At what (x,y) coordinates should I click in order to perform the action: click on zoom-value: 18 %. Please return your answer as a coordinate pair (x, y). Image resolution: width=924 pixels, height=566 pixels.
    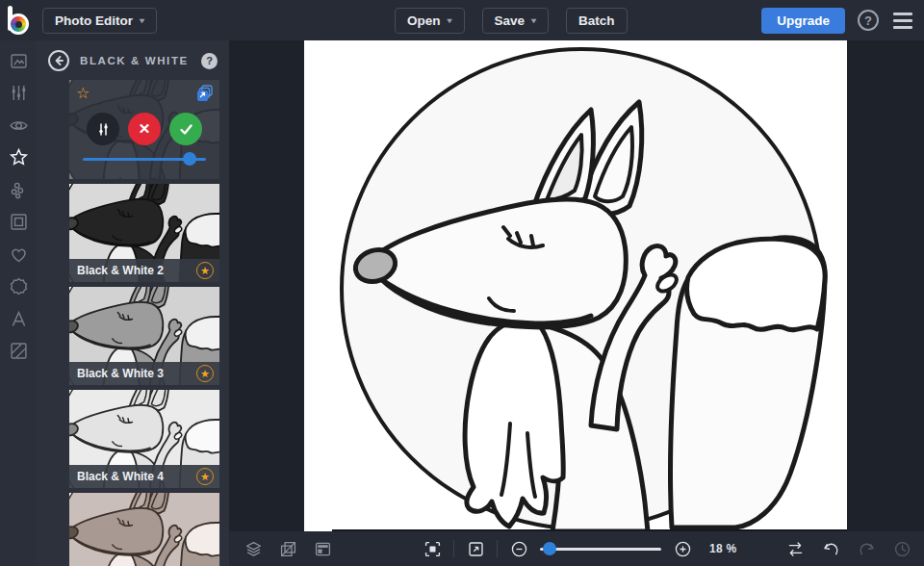
    Looking at the image, I should click on (724, 549).